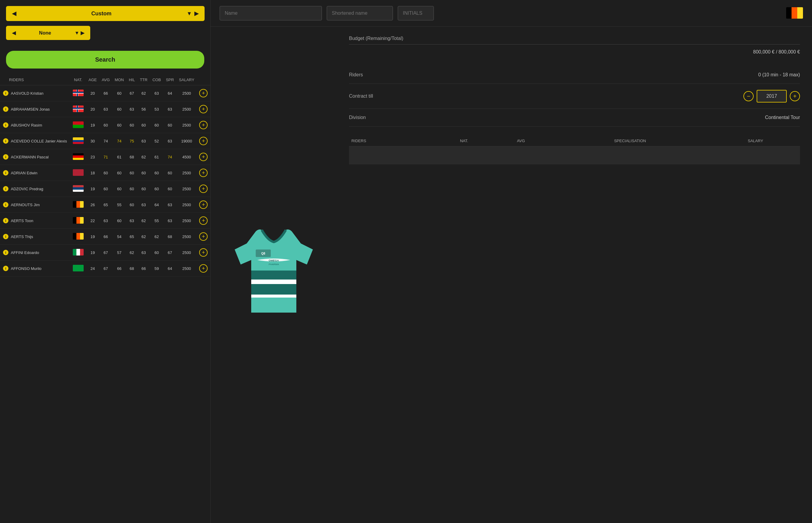  Describe the element at coordinates (30, 157) in the screenshot. I see `rider-name: ACKERMANN Pascal` at that location.